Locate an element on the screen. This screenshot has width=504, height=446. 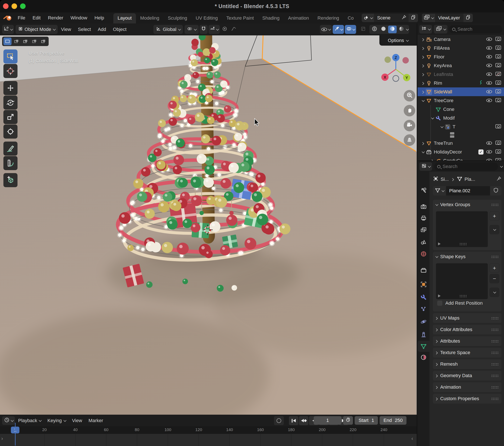
timeline-menu-marker: Marker is located at coordinates (96, 421).